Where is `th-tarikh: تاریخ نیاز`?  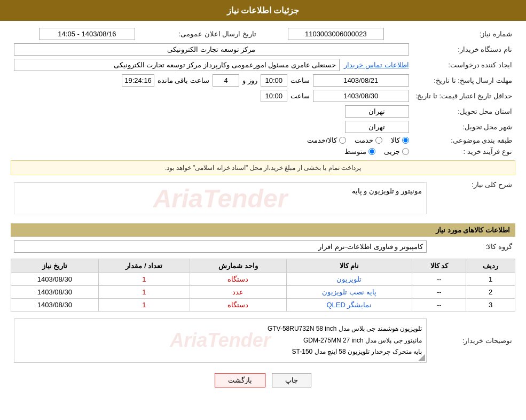 th-tarikh: تاریخ نیاز is located at coordinates (55, 266).